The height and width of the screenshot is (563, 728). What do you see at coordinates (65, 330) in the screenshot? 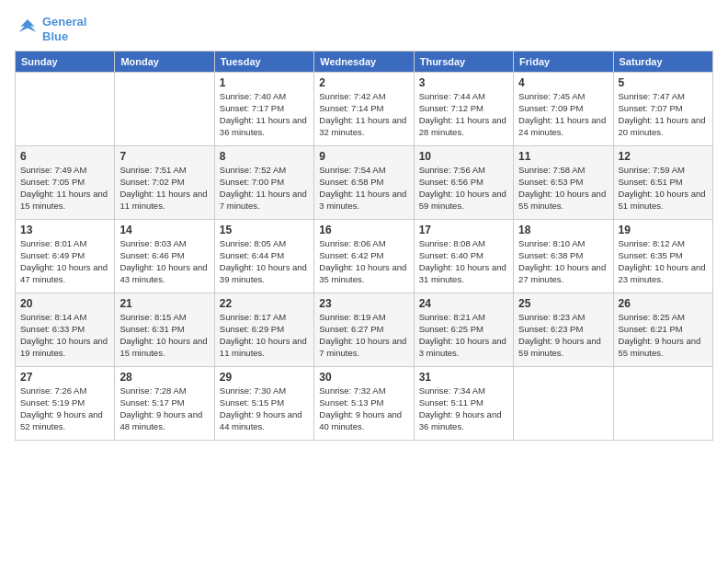
I see `calendar-cell: 20Sunrise: 8:14 AMSunset: 6:33 PMDayligh…` at bounding box center [65, 330].